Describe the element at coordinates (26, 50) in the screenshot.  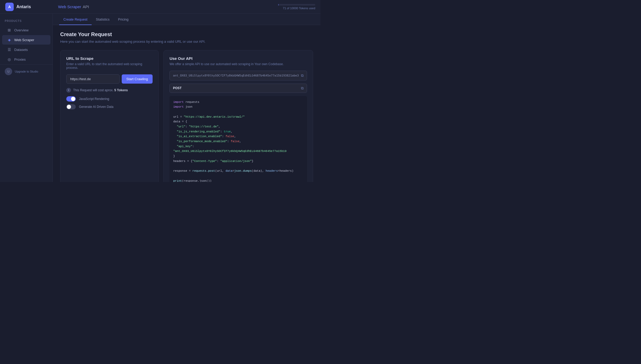
I see `sidebar-item-datasets: ☰ Datasets` at that location.